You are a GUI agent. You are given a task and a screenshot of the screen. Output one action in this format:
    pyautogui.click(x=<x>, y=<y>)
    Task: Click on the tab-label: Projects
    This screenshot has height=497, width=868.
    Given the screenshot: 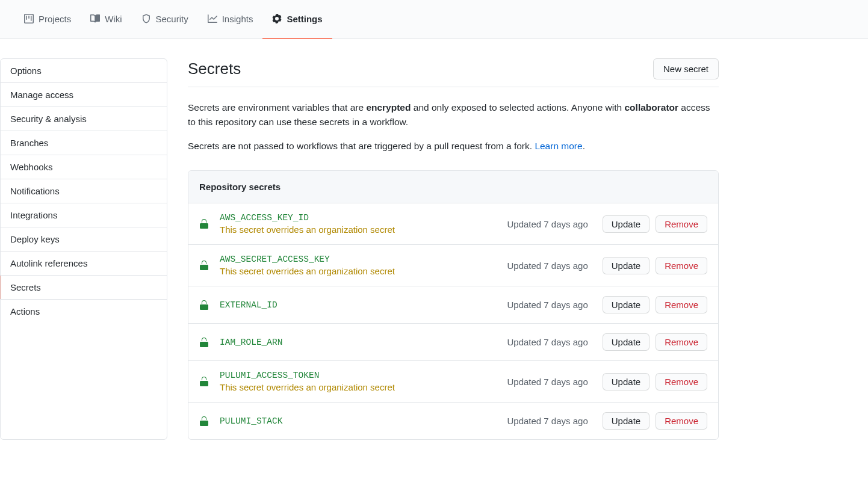 What is the action you would take?
    pyautogui.click(x=55, y=19)
    